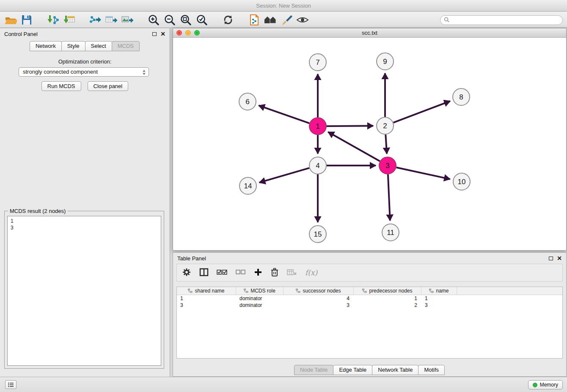 The height and width of the screenshot is (392, 567). What do you see at coordinates (432, 370) in the screenshot?
I see `table-tab-motifs: Motifs` at bounding box center [432, 370].